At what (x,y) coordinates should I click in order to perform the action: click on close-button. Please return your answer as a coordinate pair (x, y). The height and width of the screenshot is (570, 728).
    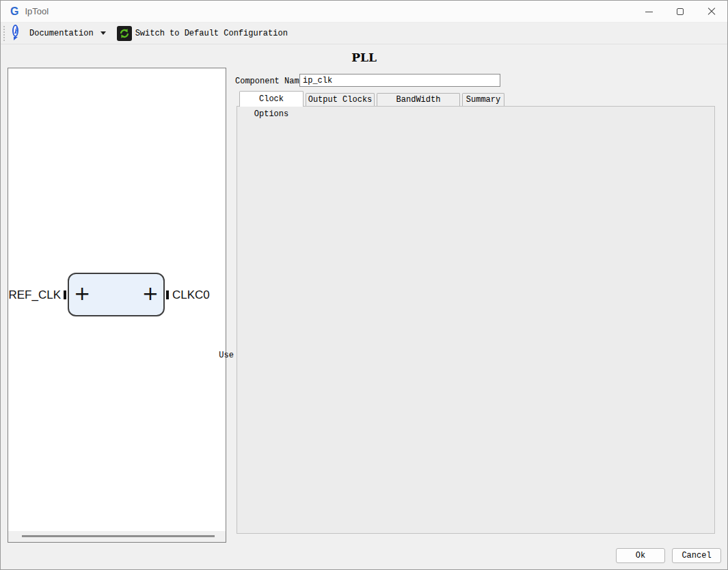
    Looking at the image, I should click on (712, 12).